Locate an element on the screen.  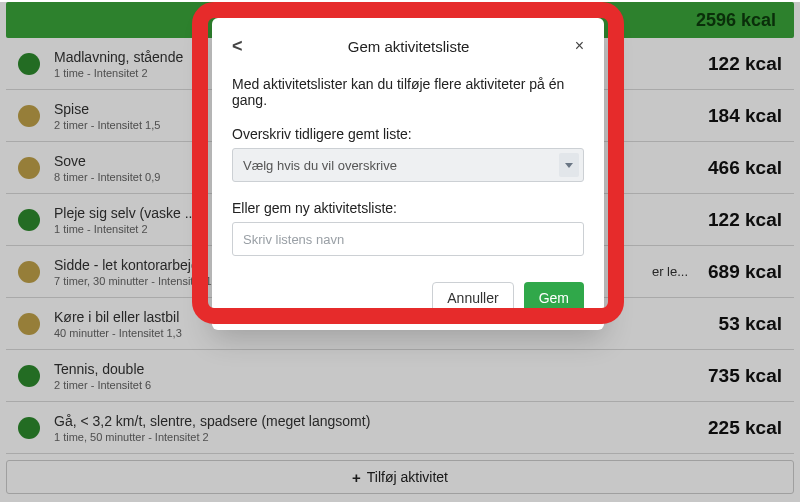
chevron-down-icon is located at coordinates (569, 165).